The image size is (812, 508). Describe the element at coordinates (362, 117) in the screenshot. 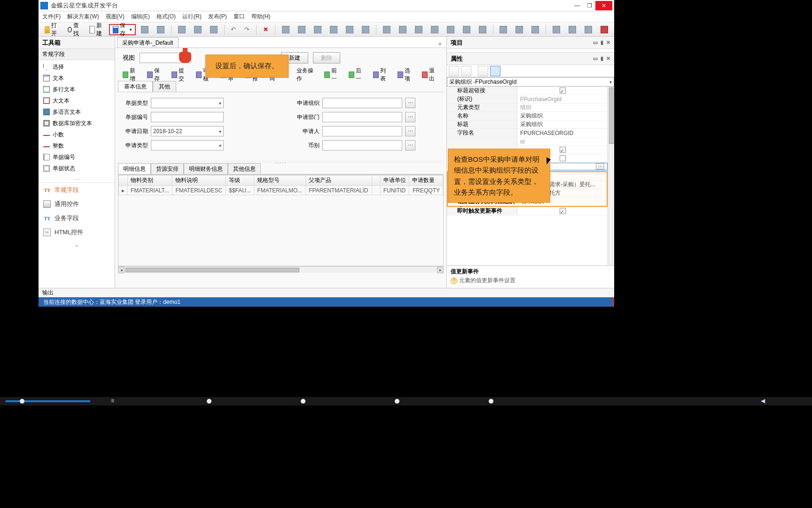

I see `apply-dept-input` at that location.